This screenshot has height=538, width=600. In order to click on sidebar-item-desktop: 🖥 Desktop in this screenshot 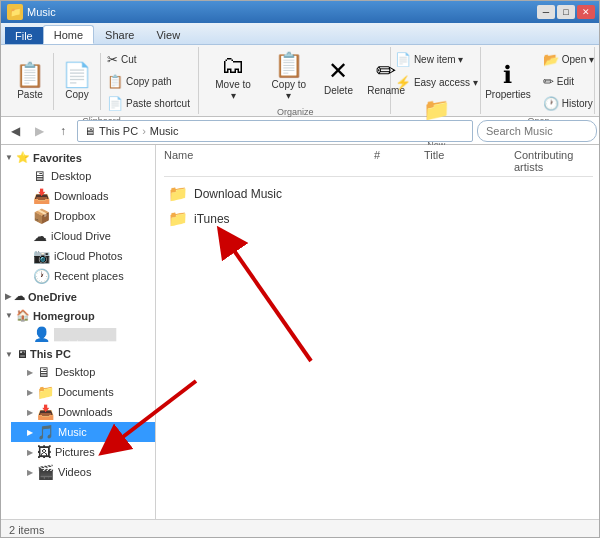, I will do `click(83, 176)`.